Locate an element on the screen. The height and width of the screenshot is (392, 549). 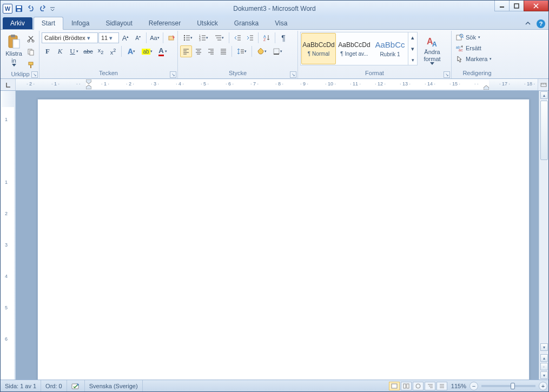
redo-button is located at coordinates (43, 9).